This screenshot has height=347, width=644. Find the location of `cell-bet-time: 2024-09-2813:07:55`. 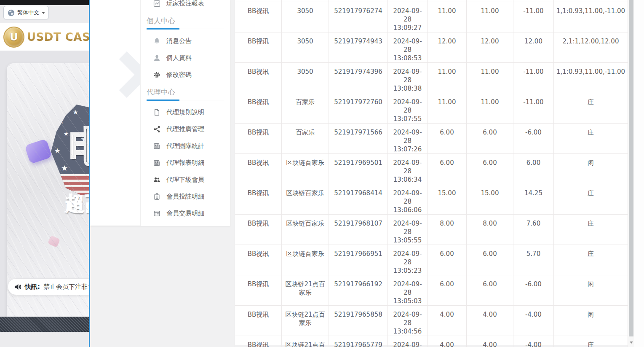

cell-bet-time: 2024-09-2813:07:55 is located at coordinates (408, 108).